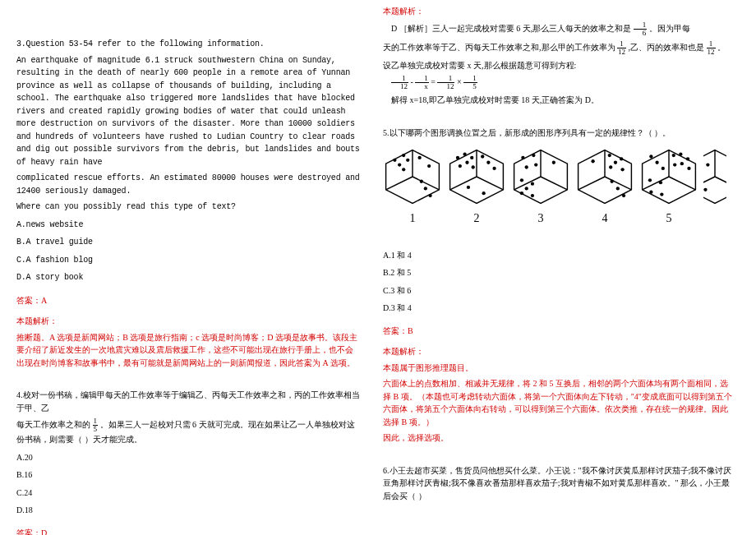 This screenshot has width=756, height=535. Describe the element at coordinates (53, 424) in the screenshot. I see `q4-stem-2a: 每天工作效率之和的` at that location.